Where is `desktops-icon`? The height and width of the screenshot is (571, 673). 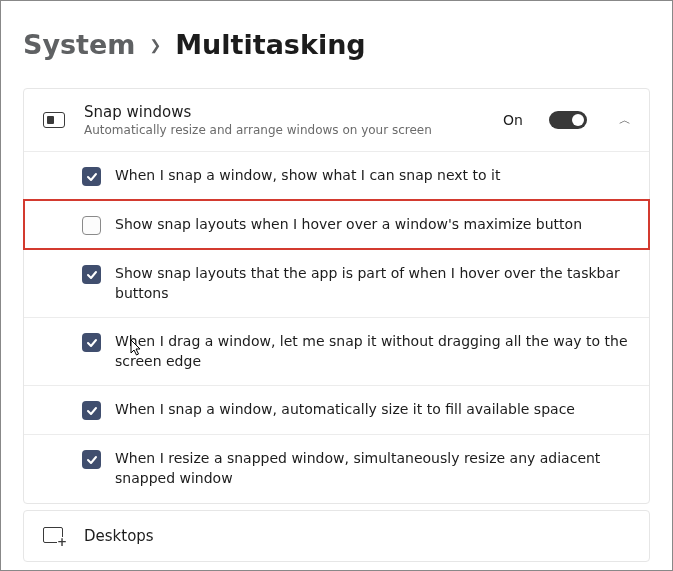
desktops-icon is located at coordinates (54, 536).